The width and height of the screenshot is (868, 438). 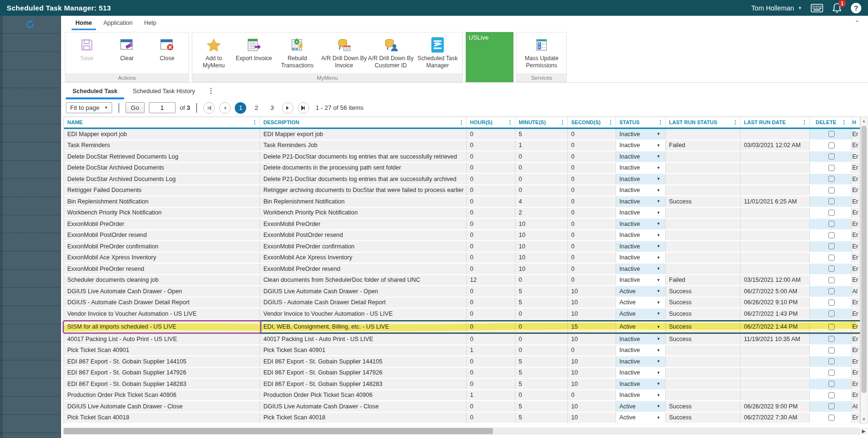 I want to click on scroll-right-icon: ▶, so click(x=864, y=431).